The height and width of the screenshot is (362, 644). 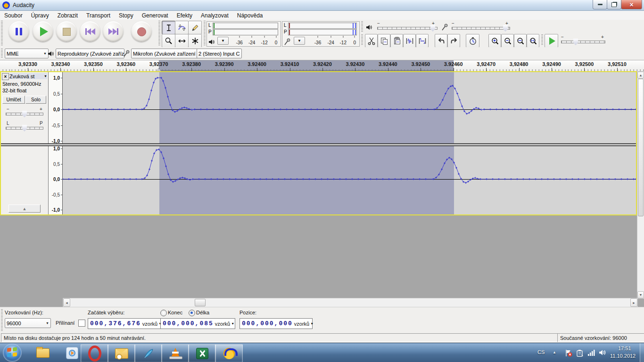 What do you see at coordinates (569, 353) in the screenshot?
I see `action-center-flag-icon` at bounding box center [569, 353].